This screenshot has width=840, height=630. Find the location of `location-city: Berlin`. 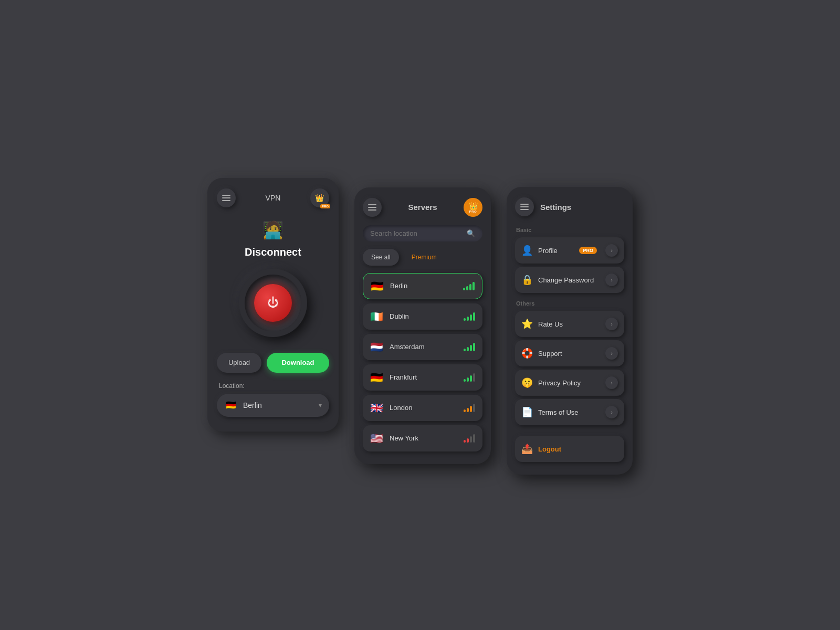

location-city: Berlin is located at coordinates (278, 405).